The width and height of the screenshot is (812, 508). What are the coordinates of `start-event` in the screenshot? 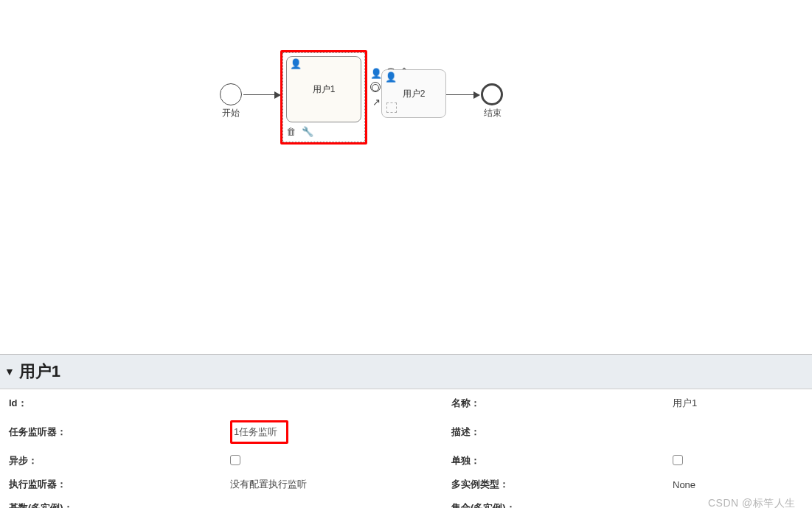 It's located at (231, 94).